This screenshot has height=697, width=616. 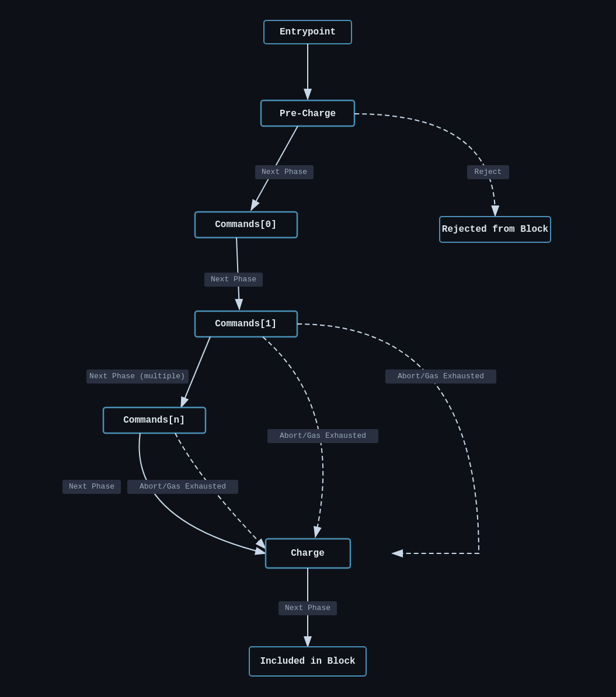 I want to click on next-phase-label-3: Next Phase, so click(x=92, y=487).